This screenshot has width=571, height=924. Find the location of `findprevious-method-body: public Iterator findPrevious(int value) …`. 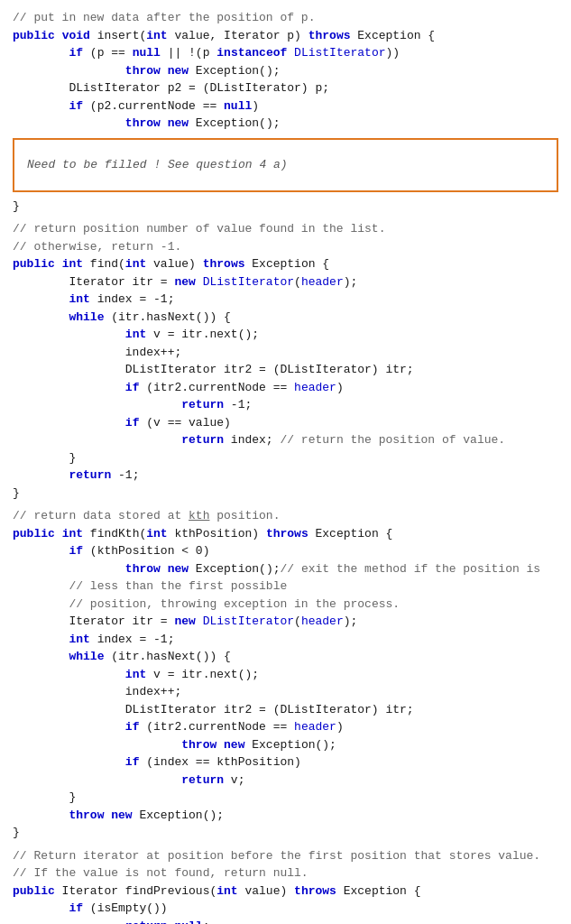

findprevious-method-body: public Iterator findPrevious(int value) … is located at coordinates (285, 904).